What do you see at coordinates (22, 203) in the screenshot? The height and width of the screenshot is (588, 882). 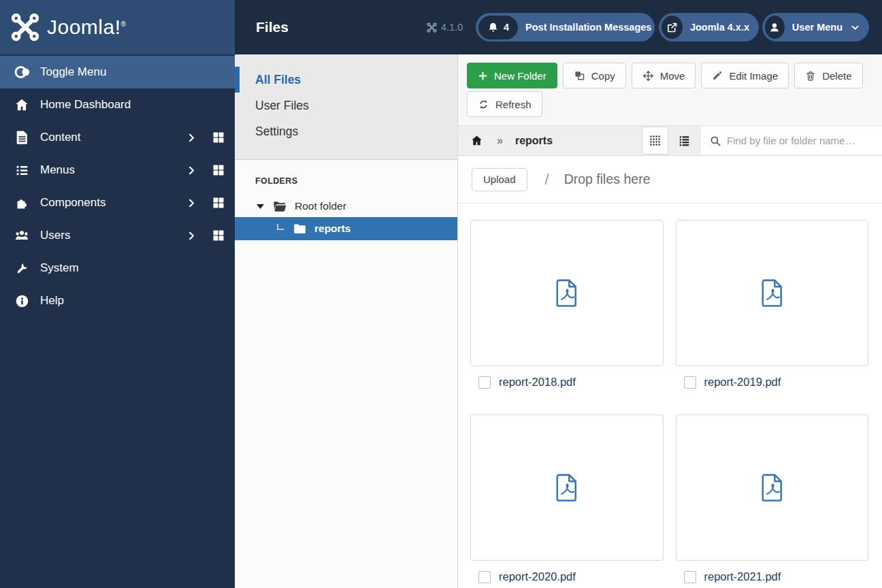 I see `puzzle-icon` at bounding box center [22, 203].